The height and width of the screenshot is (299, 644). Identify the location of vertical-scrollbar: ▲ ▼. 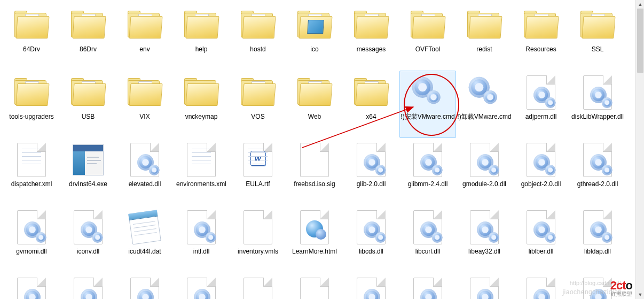
(640, 150).